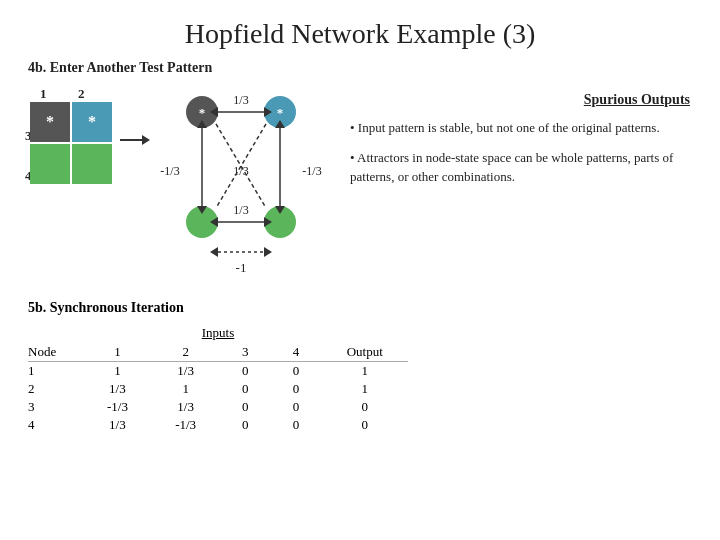  What do you see at coordinates (520, 100) in the screenshot?
I see `spurious-title: Spurious Outputs` at bounding box center [520, 100].